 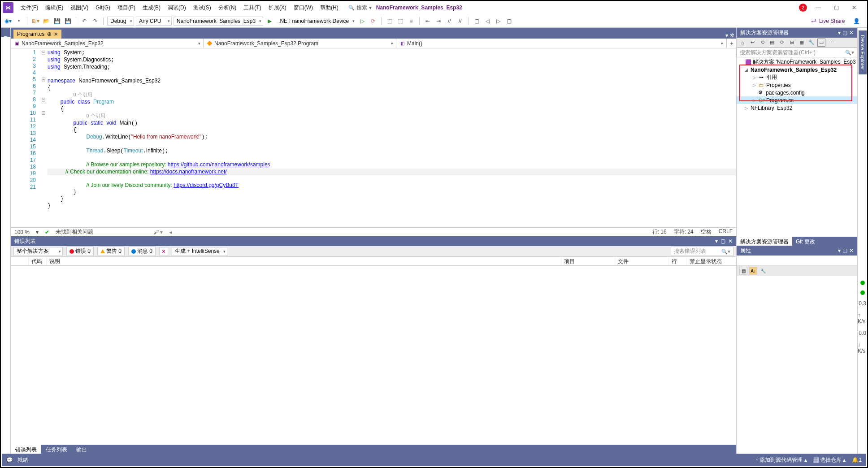 I want to click on nav-fwd-icon: •, so click(x=19, y=21).